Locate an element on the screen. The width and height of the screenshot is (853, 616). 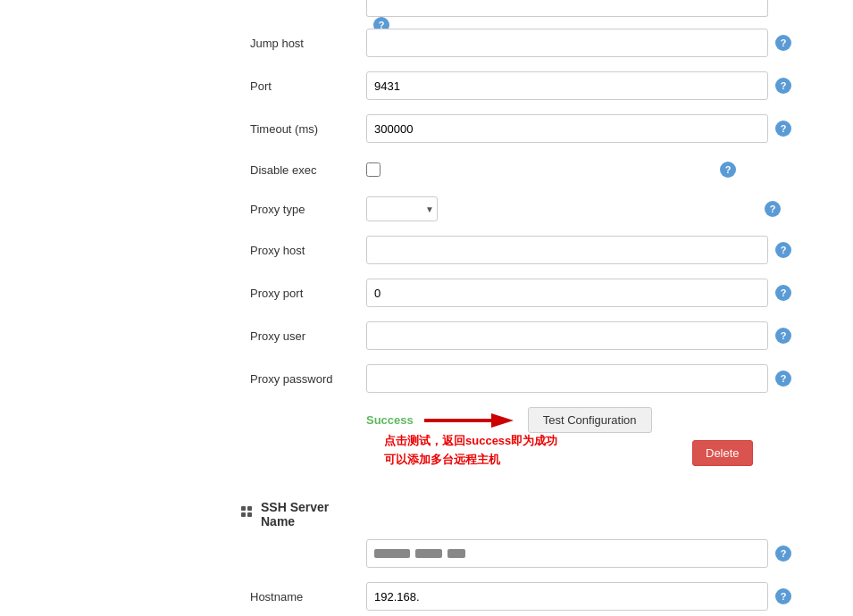
arrow-svg is located at coordinates (469, 420).